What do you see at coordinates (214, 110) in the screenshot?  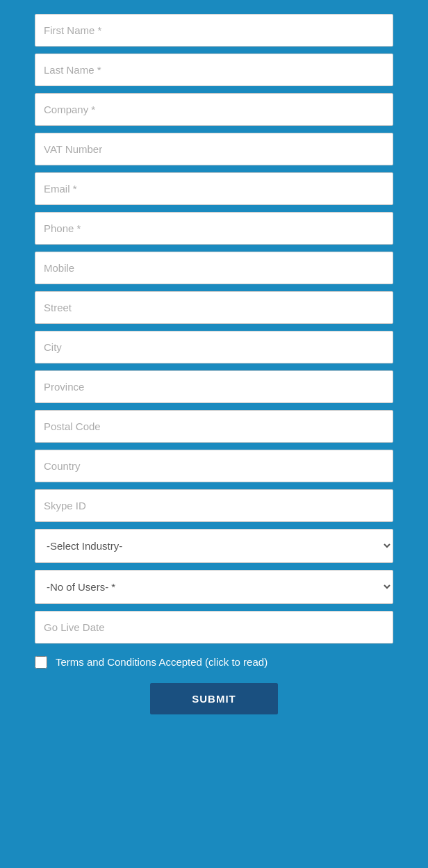 I see `company-input` at bounding box center [214, 110].